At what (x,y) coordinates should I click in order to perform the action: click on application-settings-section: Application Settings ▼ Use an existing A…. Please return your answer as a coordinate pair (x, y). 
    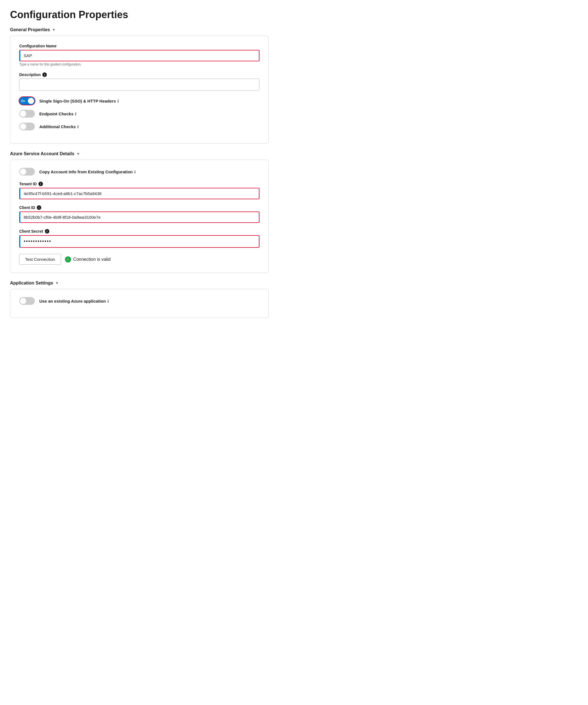
    Looking at the image, I should click on (139, 299).